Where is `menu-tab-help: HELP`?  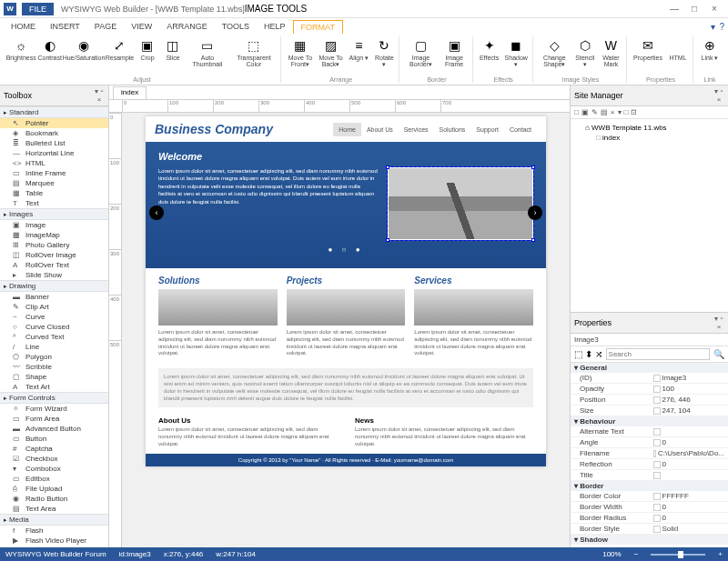 menu-tab-help: HELP is located at coordinates (275, 27).